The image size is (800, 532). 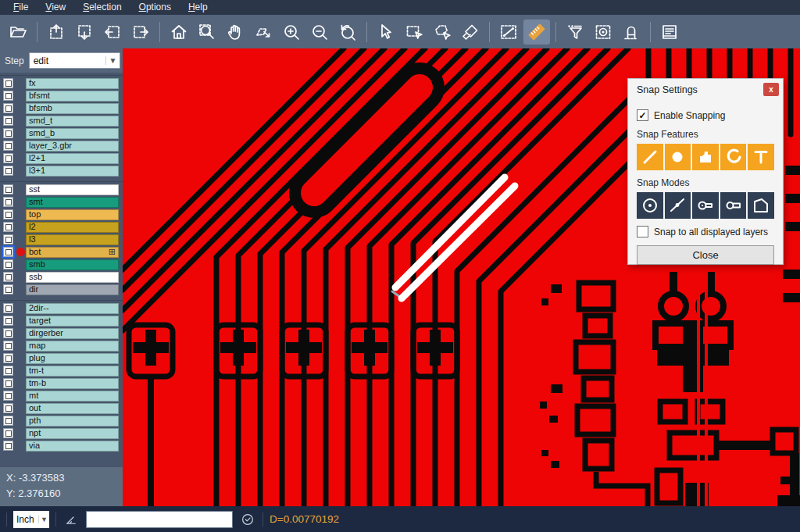 What do you see at coordinates (72, 159) in the screenshot?
I see `layer-item-l2+1: l2+1` at bounding box center [72, 159].